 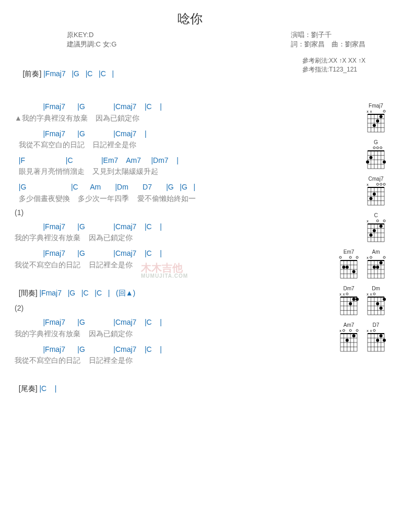 I want to click on chord-diagram-d7: D7xx, so click(x=376, y=338).